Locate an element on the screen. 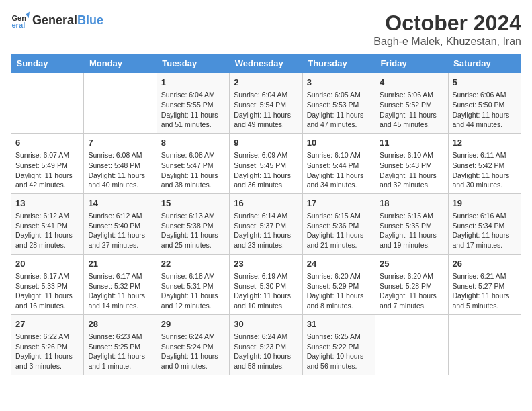 The width and height of the screenshot is (532, 411). day-number: 3 is located at coordinates (339, 83).